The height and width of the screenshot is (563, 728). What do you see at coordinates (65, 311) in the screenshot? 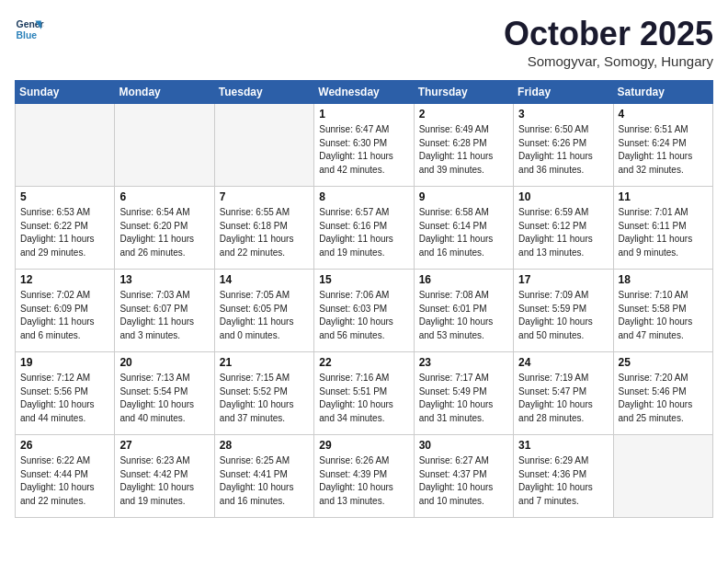
I see `day-cell: 12Sunrise: 7:02 AM Sunset: 6:09 PM Dayli…` at bounding box center [65, 311].